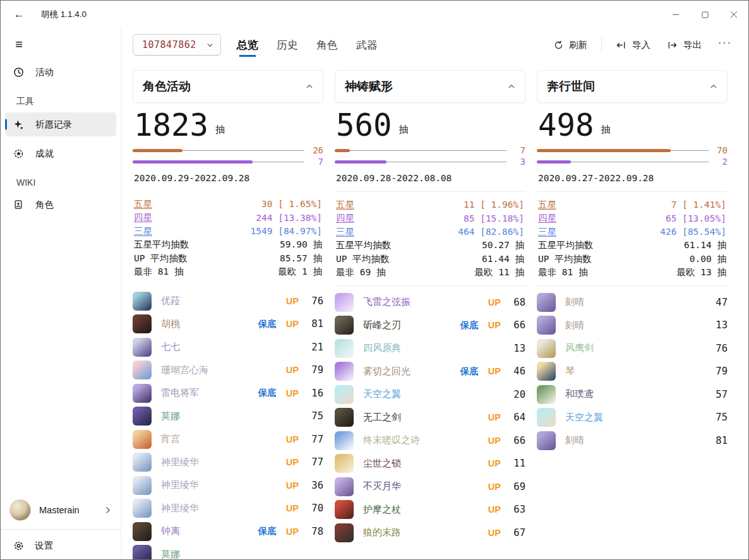  What do you see at coordinates (228, 509) in the screenshot?
I see `list-item: 神里绫华 UP 70` at bounding box center [228, 509].